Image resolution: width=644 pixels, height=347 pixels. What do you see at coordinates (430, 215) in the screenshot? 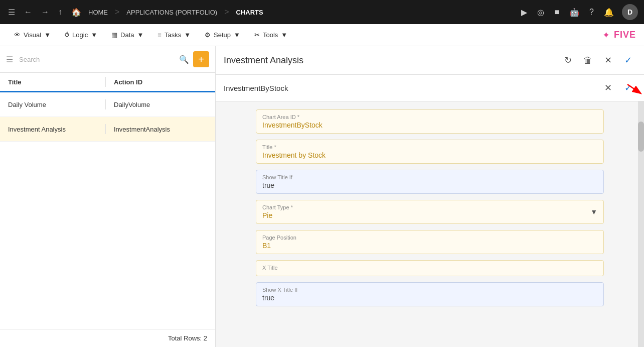
I see `chart-type-value: Pie` at bounding box center [430, 215].